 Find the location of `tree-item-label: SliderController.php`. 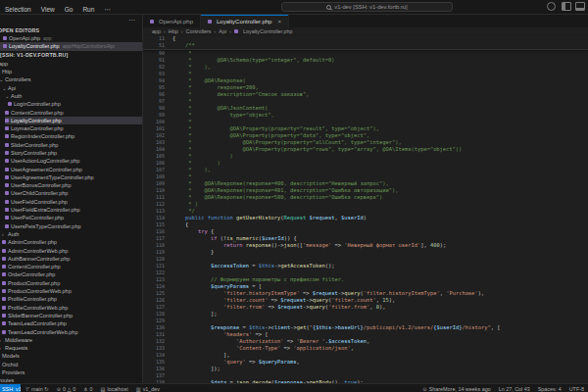

tree-item-label: SliderController.php is located at coordinates (34, 145).